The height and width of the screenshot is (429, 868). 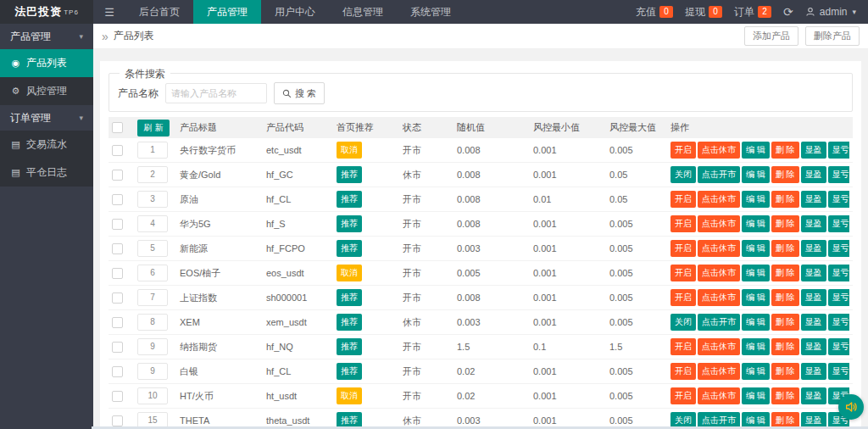 What do you see at coordinates (153, 199) in the screenshot?
I see `sort-input: 3` at bounding box center [153, 199].